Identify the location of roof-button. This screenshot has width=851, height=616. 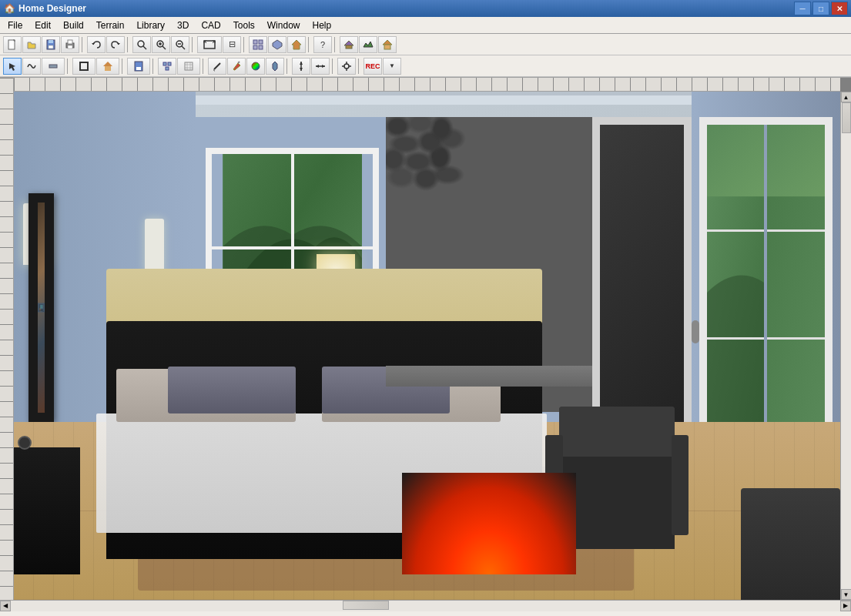
(349, 45).